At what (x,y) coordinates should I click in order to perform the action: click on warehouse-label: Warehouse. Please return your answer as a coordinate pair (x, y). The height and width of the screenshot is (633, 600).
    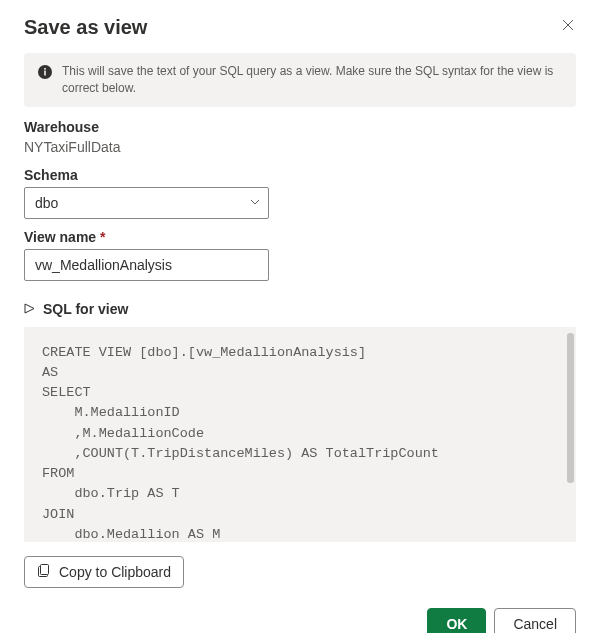
    Looking at the image, I should click on (300, 127).